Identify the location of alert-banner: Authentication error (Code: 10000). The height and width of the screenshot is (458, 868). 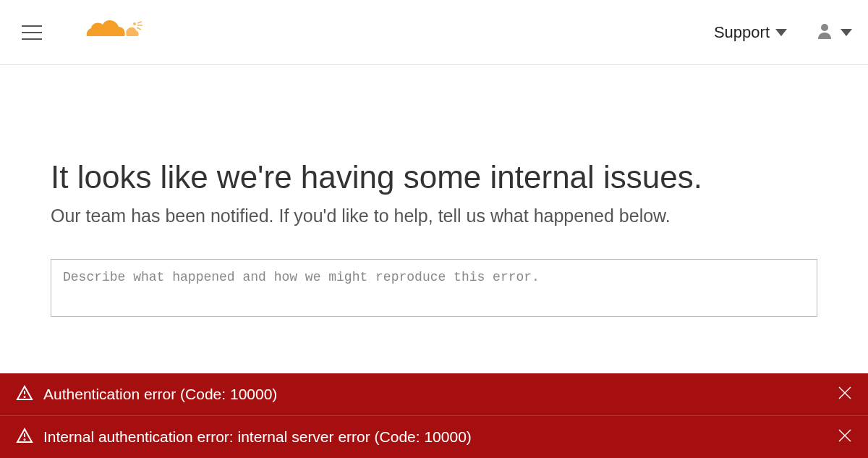
(434, 395).